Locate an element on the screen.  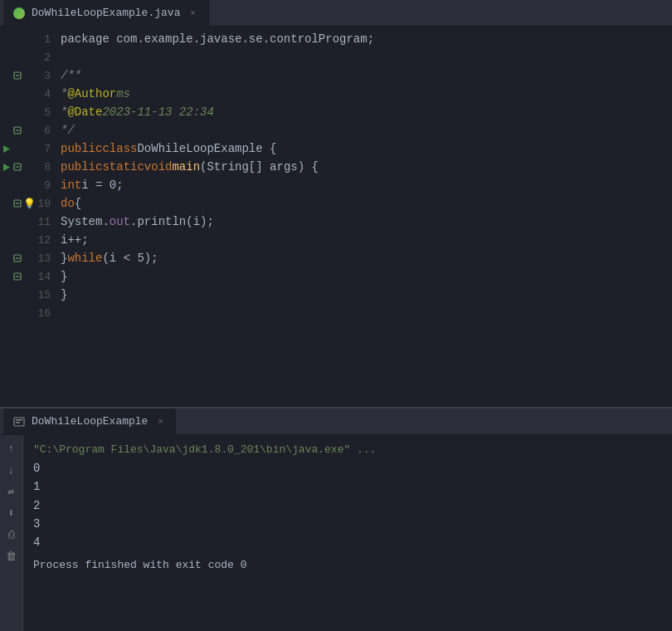
code-token-plain: { is located at coordinates (78, 203).